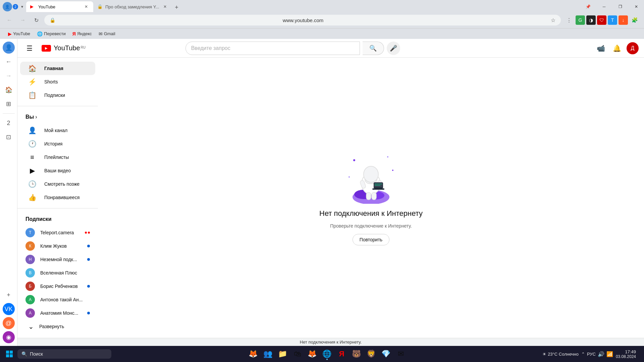  I want to click on yt-create-button: 📹, so click(601, 48).